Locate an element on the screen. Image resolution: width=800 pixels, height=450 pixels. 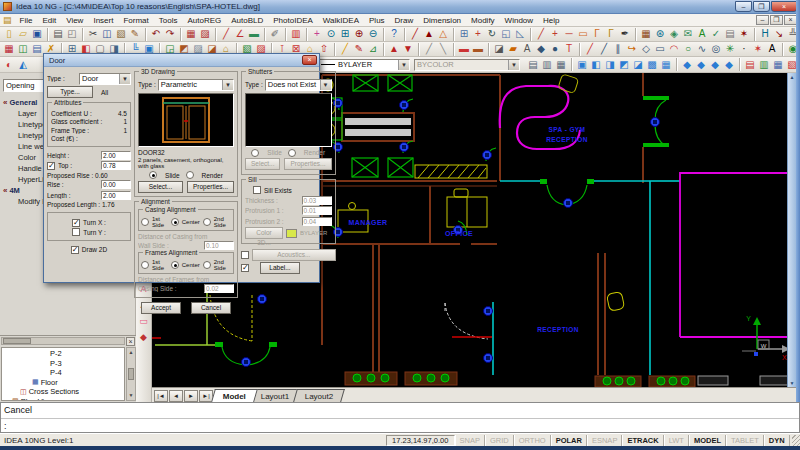
region-icon: ◱ is located at coordinates (506, 34).